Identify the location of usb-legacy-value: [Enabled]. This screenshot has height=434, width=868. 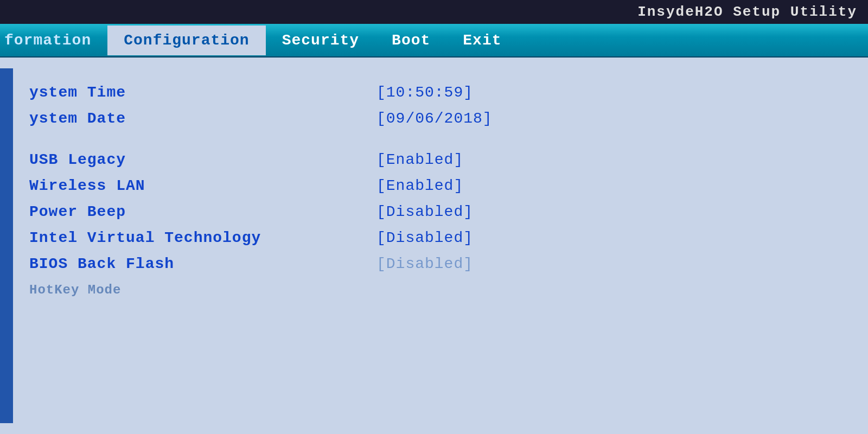
(420, 159).